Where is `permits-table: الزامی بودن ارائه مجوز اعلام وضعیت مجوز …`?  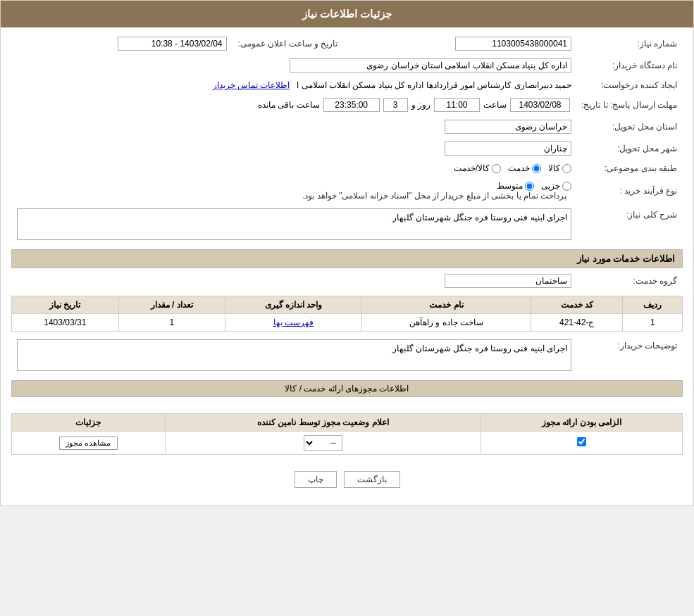
permits-table: الزامی بودن ارائه مجوز اعلام وضعیت مجوز … is located at coordinates (347, 434).